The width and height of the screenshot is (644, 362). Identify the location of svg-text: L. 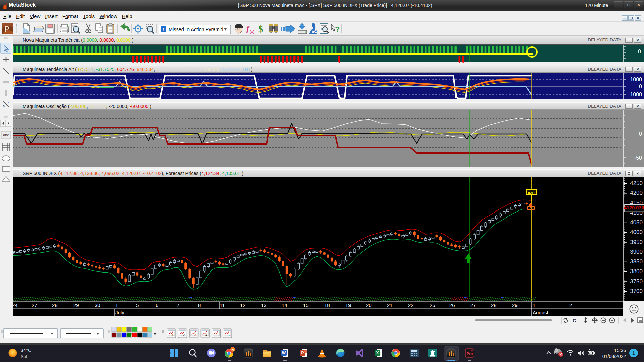
(9, 103).